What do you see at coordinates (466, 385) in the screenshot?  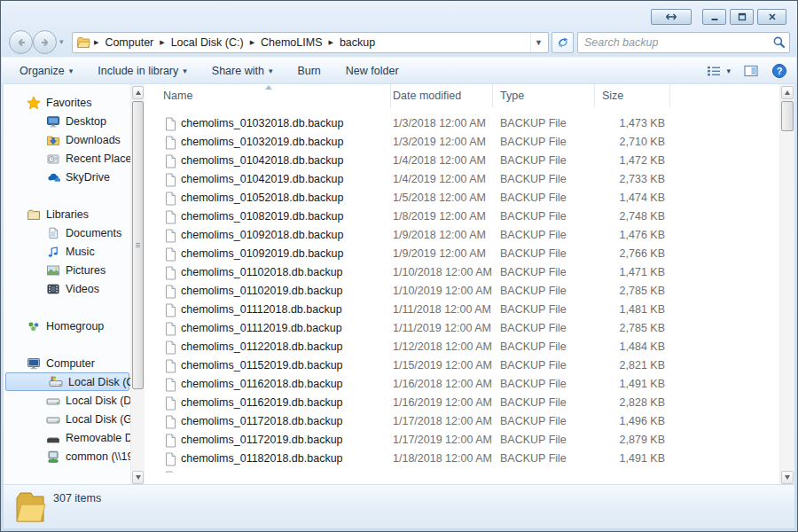 I see `file-row: chemolims_01162018.db.backup1/16/2018 12…` at bounding box center [466, 385].